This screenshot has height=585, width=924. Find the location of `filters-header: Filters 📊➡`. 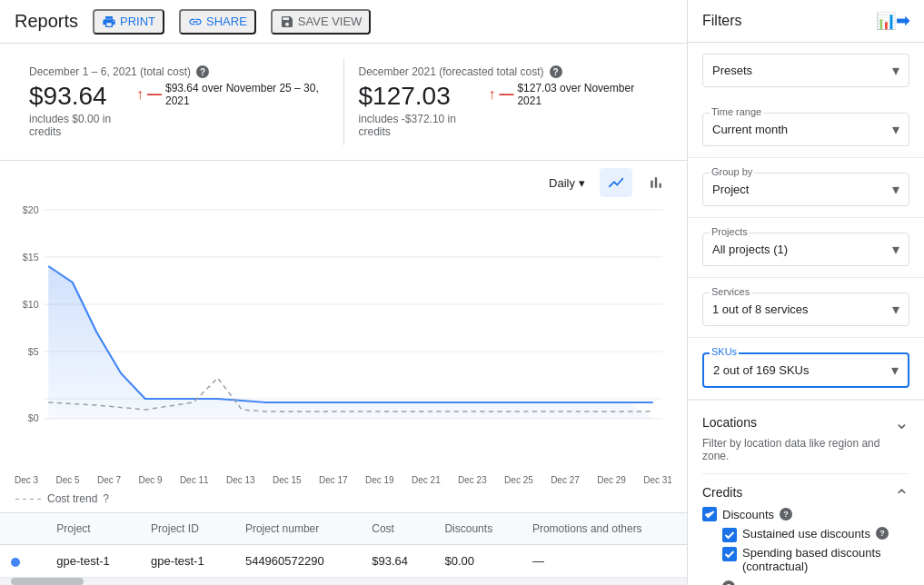

filters-header: Filters 📊➡ is located at coordinates (806, 22).